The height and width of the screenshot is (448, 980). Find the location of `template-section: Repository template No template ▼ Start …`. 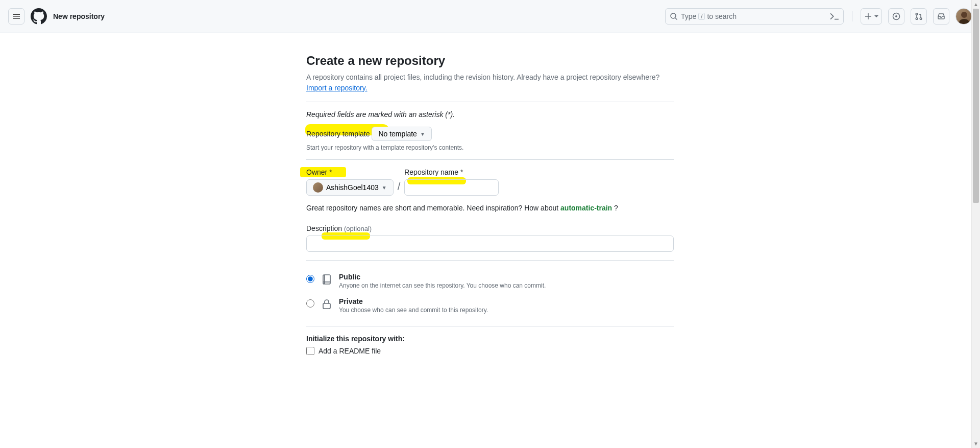

template-section: Repository template No template ▼ Start … is located at coordinates (490, 139).